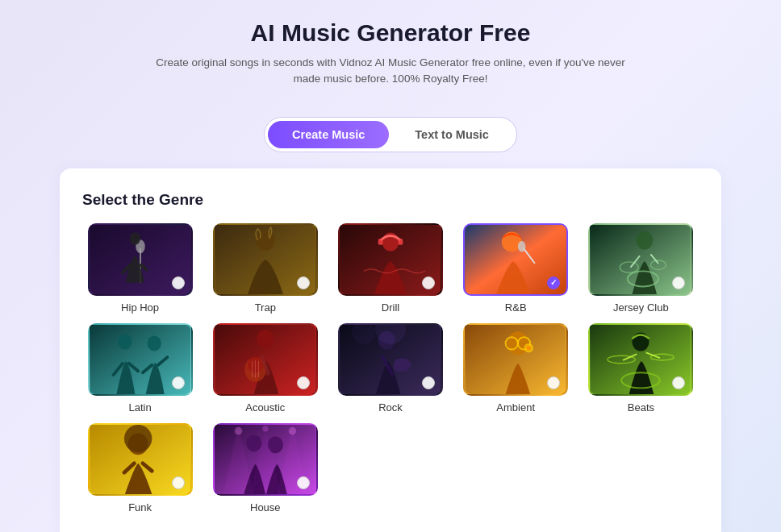 Image resolution: width=781 pixels, height=532 pixels. I want to click on genre-label-house: House, so click(265, 508).